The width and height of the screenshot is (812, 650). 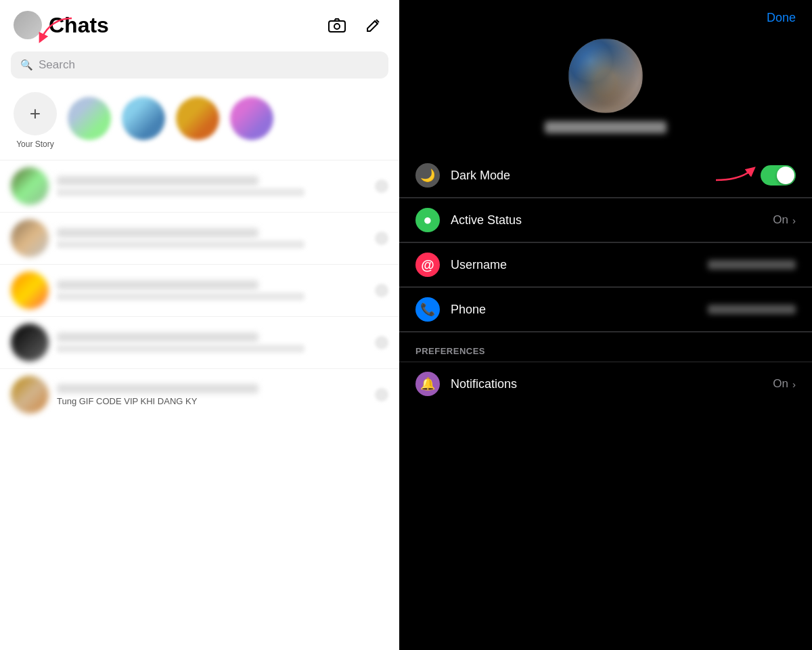 What do you see at coordinates (35, 121) in the screenshot?
I see `your-story-item: + Your Story` at bounding box center [35, 121].